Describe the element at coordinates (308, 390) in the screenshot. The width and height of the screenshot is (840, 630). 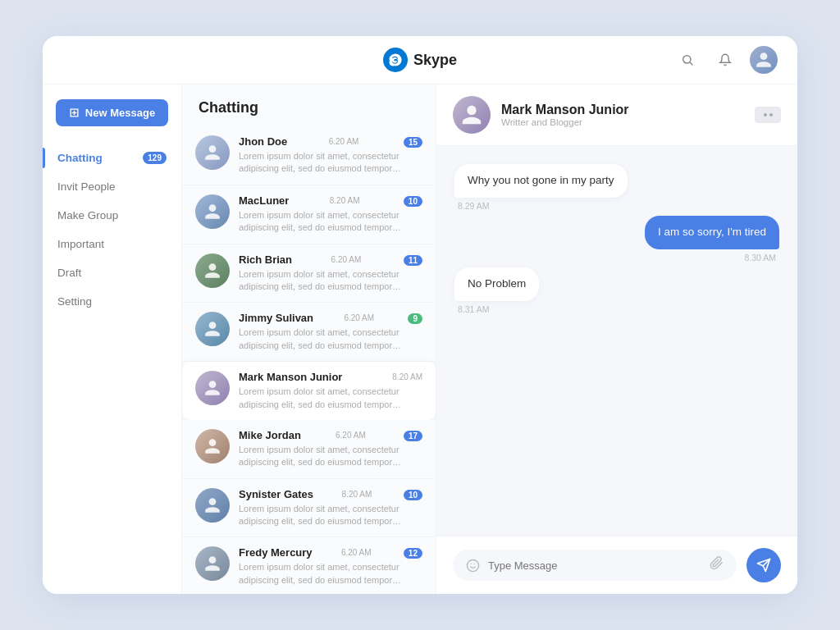
I see `chat-list-item-5: Mark Manson Junior 8.20 AM Lorem ipsum d…` at that location.